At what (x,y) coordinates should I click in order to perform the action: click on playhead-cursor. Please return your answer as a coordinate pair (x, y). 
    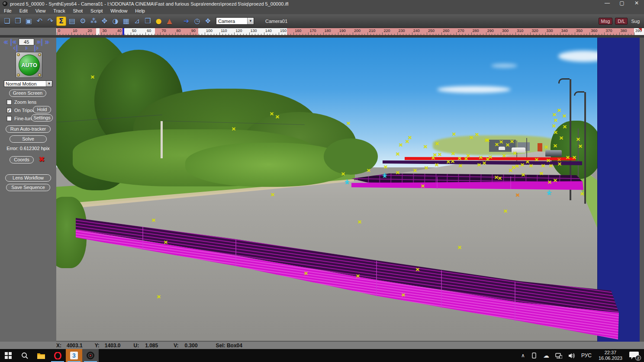
    Looking at the image, I should click on (123, 32).